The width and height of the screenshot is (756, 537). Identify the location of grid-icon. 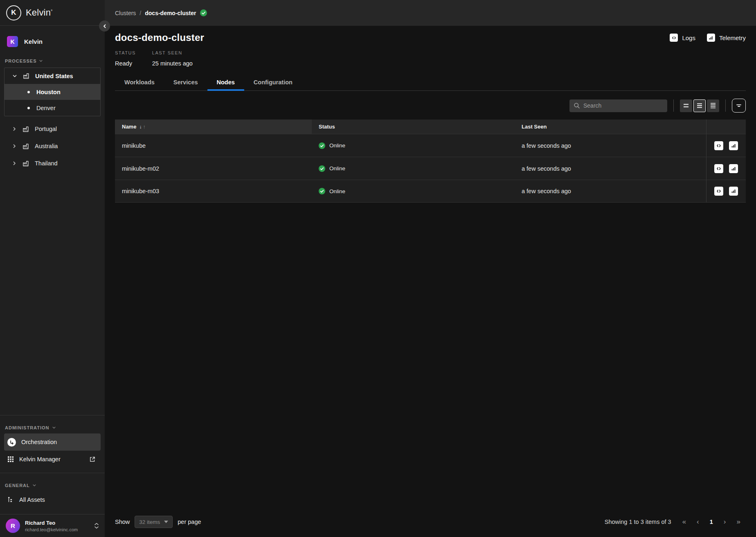
(11, 459).